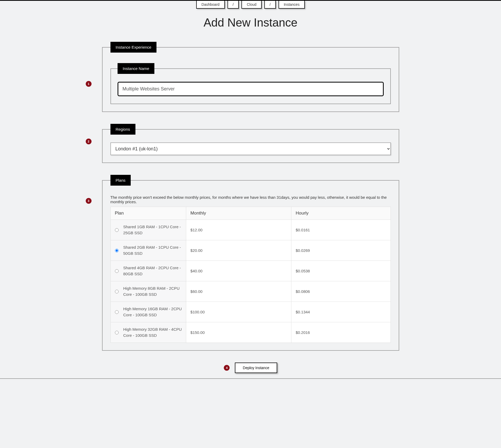 This screenshot has height=448, width=501. What do you see at coordinates (239, 230) in the screenshot?
I see `plan-monthly: $12.00` at bounding box center [239, 230].